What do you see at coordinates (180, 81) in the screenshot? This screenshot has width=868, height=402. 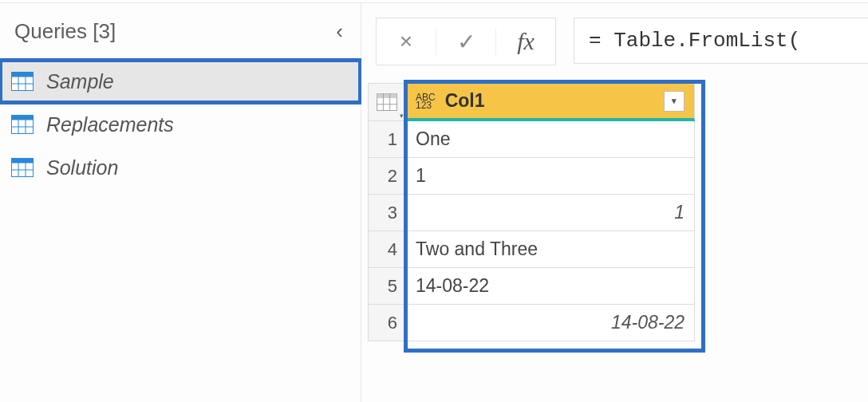 I see `query-item-sample: Sample` at bounding box center [180, 81].